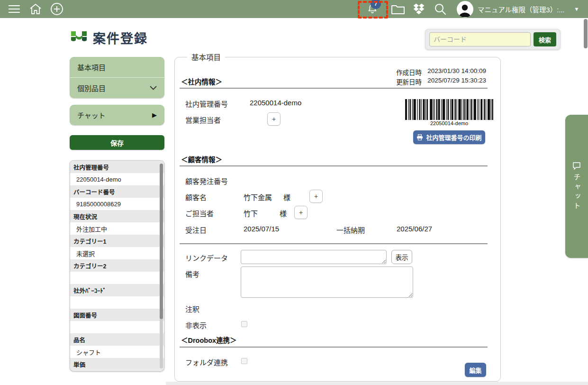 The height and width of the screenshot is (385, 588). I want to click on search-icon, so click(440, 9).